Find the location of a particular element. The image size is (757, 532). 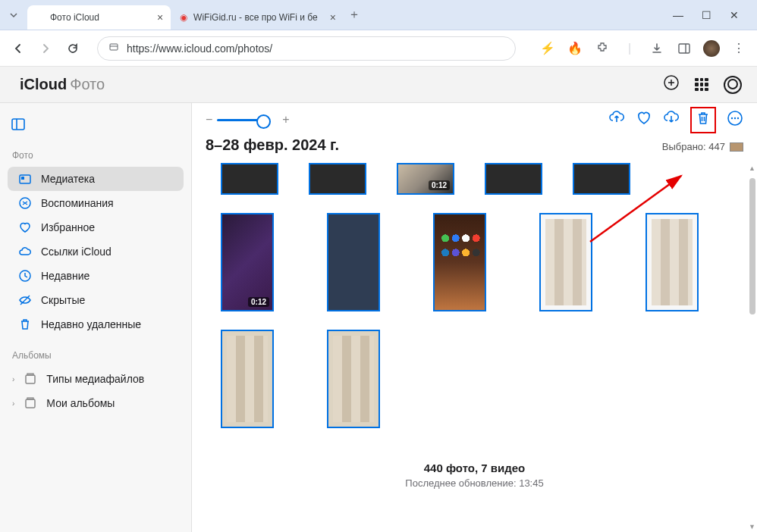

browser-toolbar: https://www.icloud.com/photos/ ⚡ 🔥 | ⋮ is located at coordinates (378, 49).